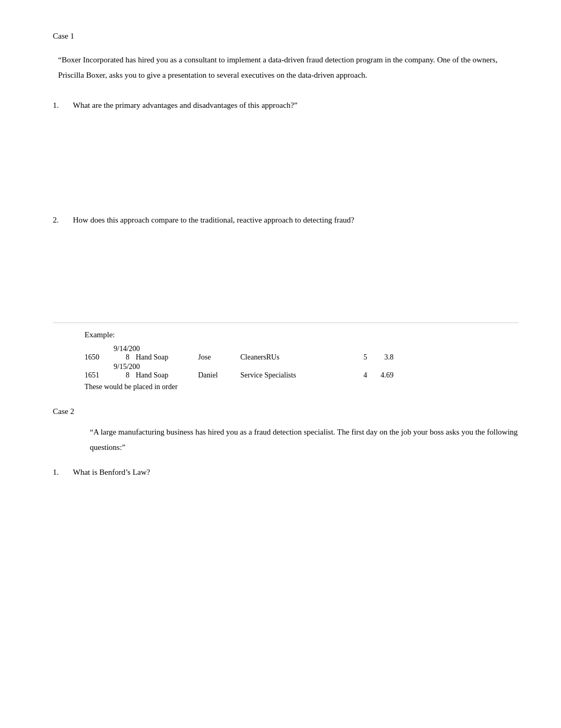  Describe the element at coordinates (219, 357) in the screenshot. I see `row1-name: Jose` at that location.